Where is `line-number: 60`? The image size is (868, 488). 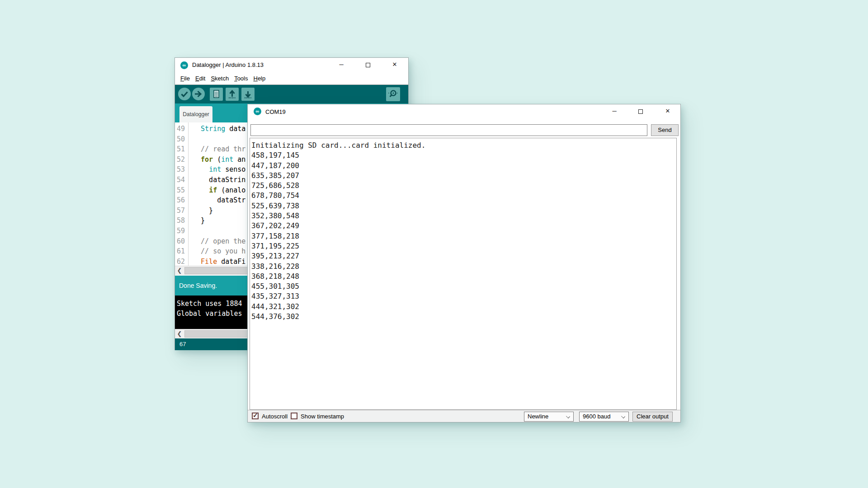 line-number: 60 is located at coordinates (182, 241).